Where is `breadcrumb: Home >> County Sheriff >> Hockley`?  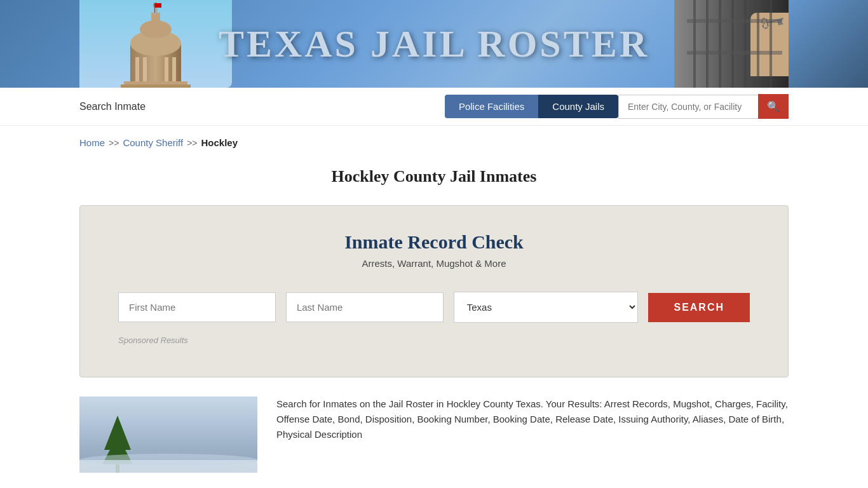
breadcrumb: Home >> County Sheriff >> Hockley is located at coordinates (434, 140).